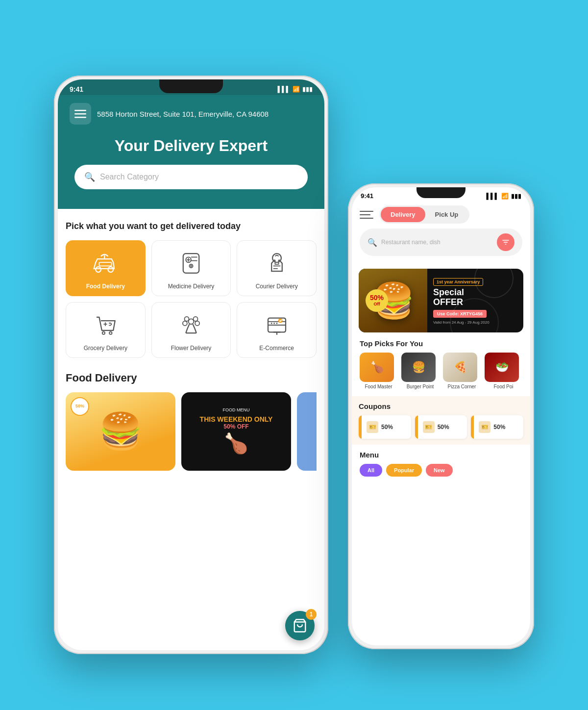 The width and height of the screenshot is (588, 710). Describe the element at coordinates (504, 386) in the screenshot. I see `pick-label-food-poi: Food Poi` at that location.